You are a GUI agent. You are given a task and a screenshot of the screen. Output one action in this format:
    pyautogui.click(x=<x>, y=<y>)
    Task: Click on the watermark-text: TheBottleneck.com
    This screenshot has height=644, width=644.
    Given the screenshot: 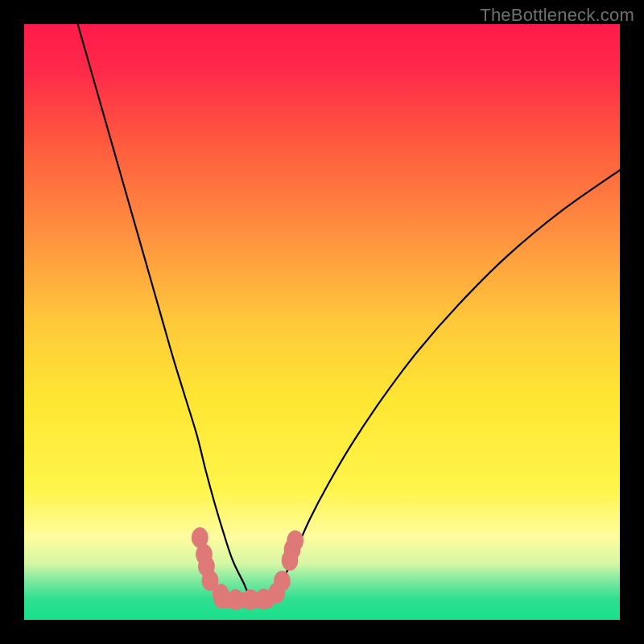 What is the action you would take?
    pyautogui.click(x=557, y=15)
    